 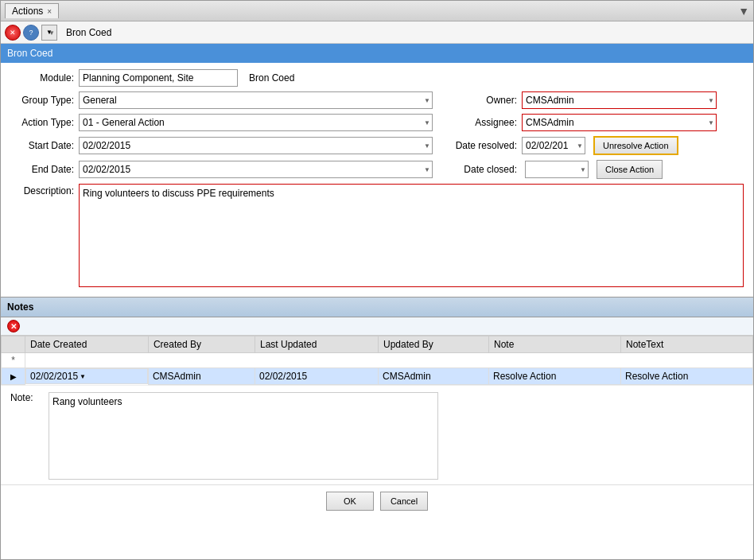 I want to click on help-dropdown: ▼, so click(x=49, y=33).